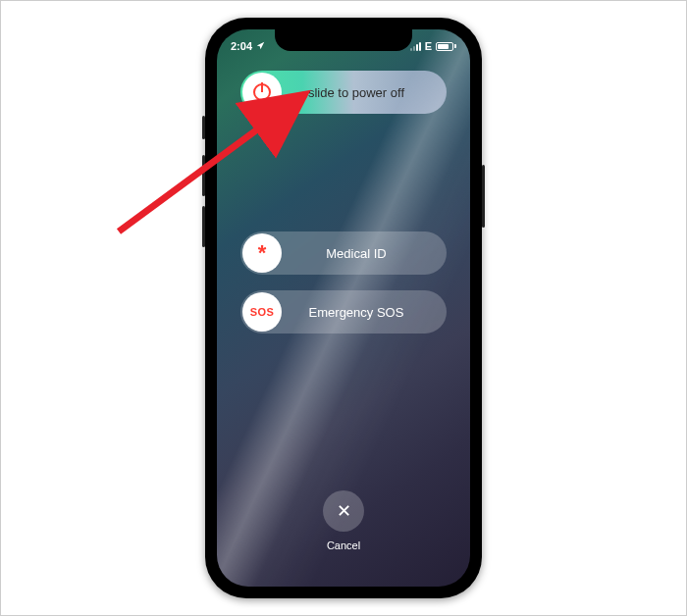 The image size is (687, 616). What do you see at coordinates (263, 253) in the screenshot?
I see `asterisk-icon: *` at bounding box center [263, 253].